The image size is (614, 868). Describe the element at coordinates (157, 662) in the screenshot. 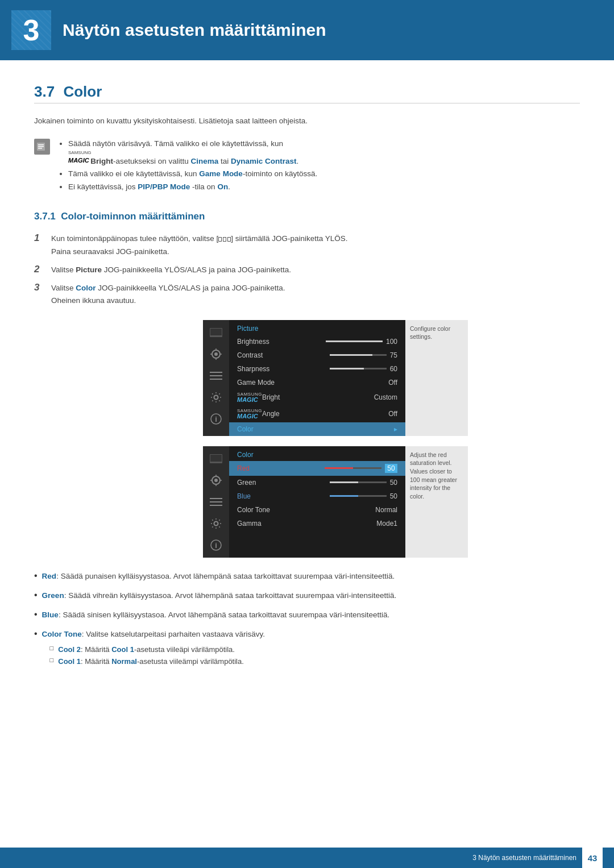

I see `color-tone-cool1: Cool 1: Määritä Normal-asetusta viileämp…` at that location.